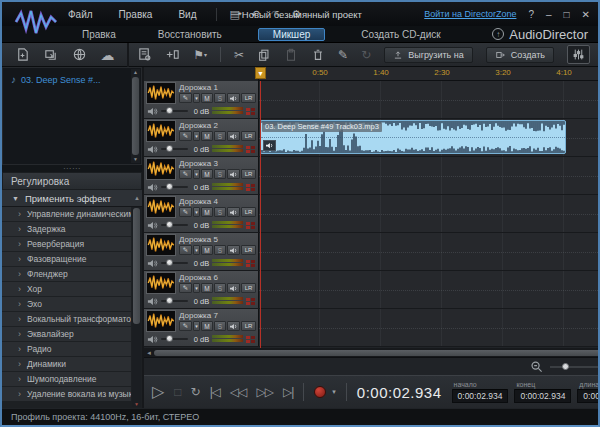  What do you see at coordinates (66, 380) in the screenshot?
I see `effect-item: › Шумоподавление` at bounding box center [66, 380].